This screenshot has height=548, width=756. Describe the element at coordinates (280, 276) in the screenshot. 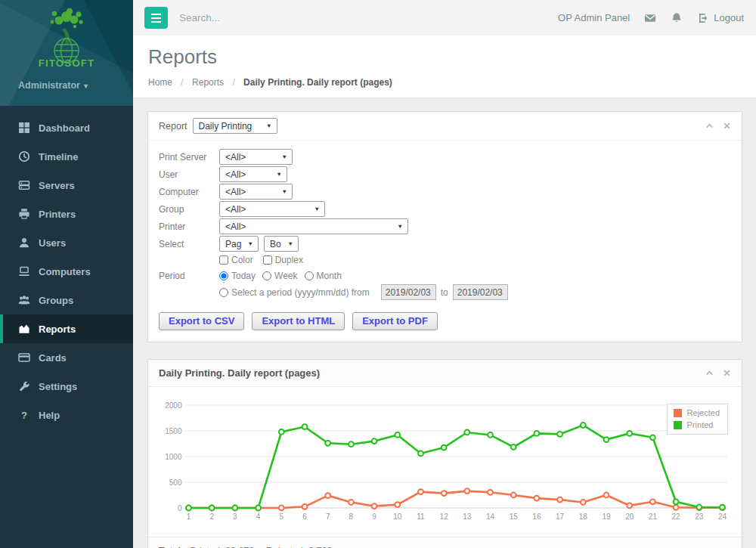

I see `period-week-option: Week` at that location.